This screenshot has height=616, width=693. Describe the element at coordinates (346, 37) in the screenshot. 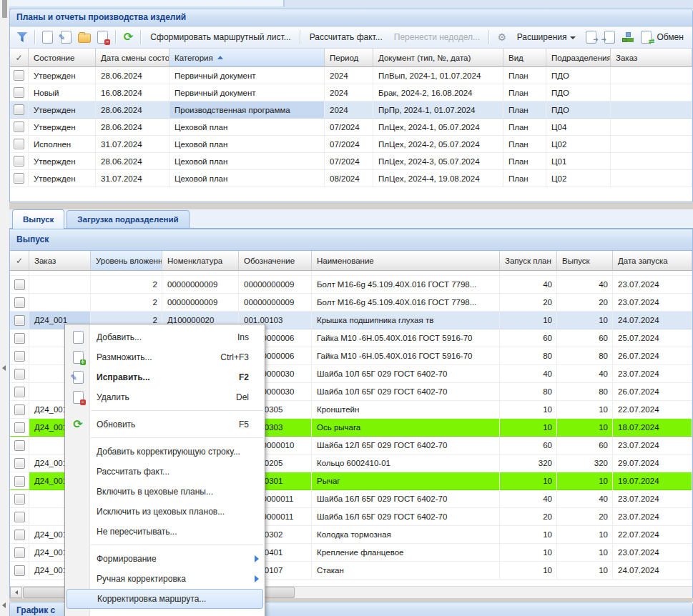

I see `calc-fact-button: Рассчитать факт...` at that location.